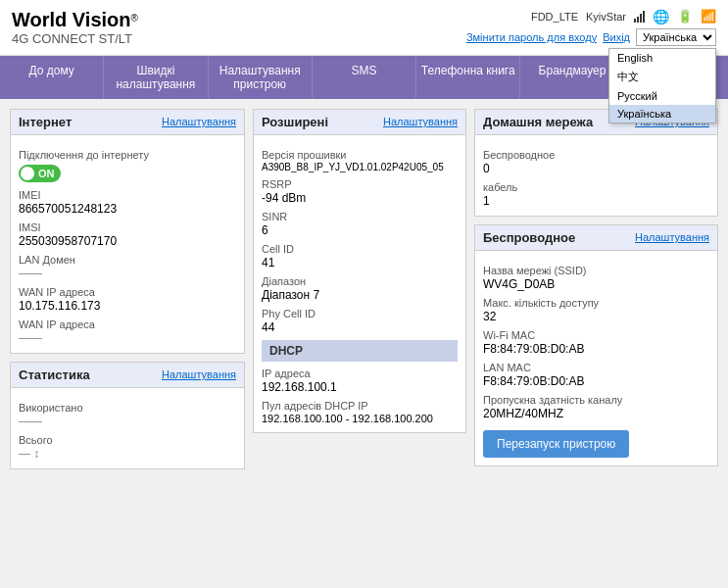  What do you see at coordinates (360, 263) in the screenshot?
I see `cell-id-value: 41` at bounding box center [360, 263].